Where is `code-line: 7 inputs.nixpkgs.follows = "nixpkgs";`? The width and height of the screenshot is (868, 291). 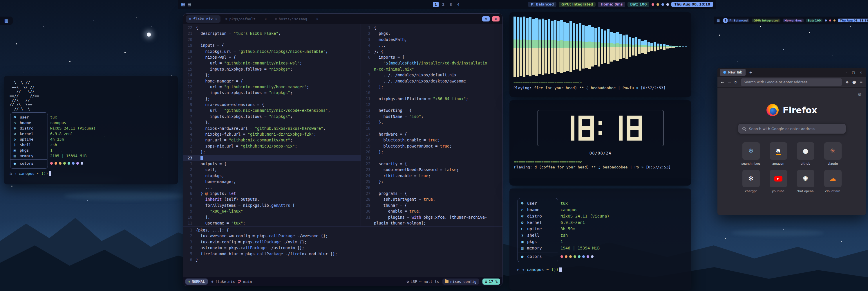
code-line: 7 inputs.nixpkgs.follows = "nixpkgs"; is located at coordinates (272, 117).